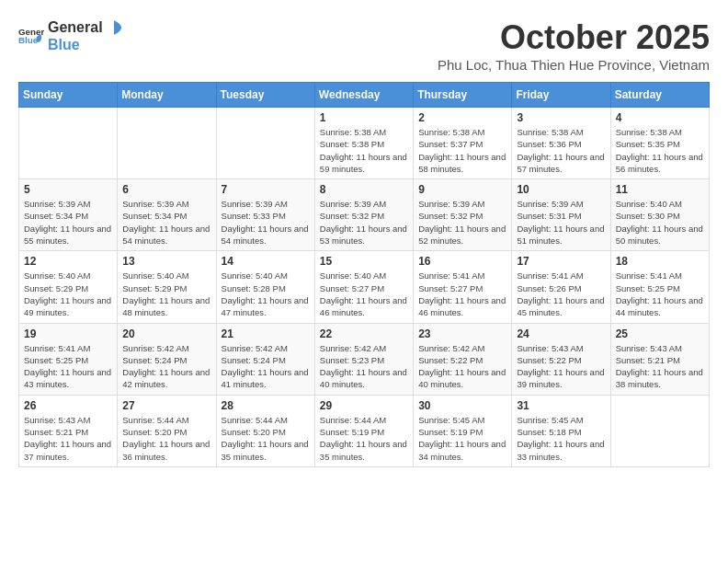 The height and width of the screenshot is (563, 728). What do you see at coordinates (574, 64) in the screenshot?
I see `subtitle: Phu Loc, Thua Thien Hue Province, Vietna…` at bounding box center [574, 64].